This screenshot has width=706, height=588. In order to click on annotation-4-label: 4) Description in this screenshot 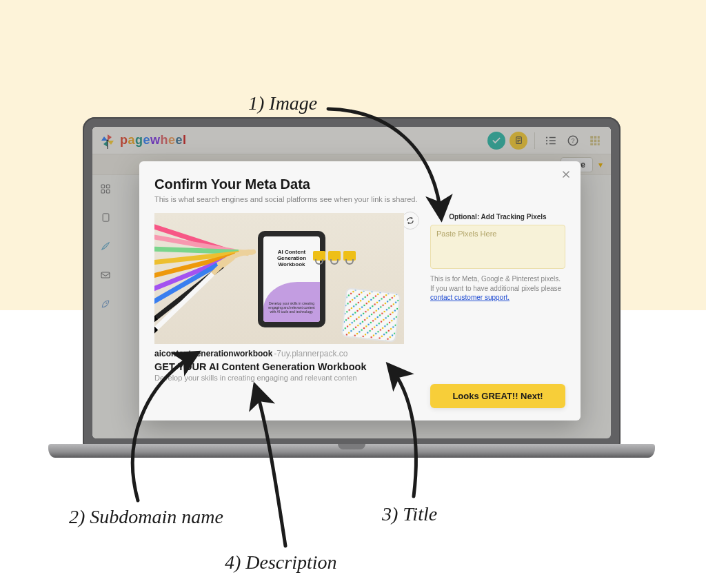, I will do `click(281, 562)`.